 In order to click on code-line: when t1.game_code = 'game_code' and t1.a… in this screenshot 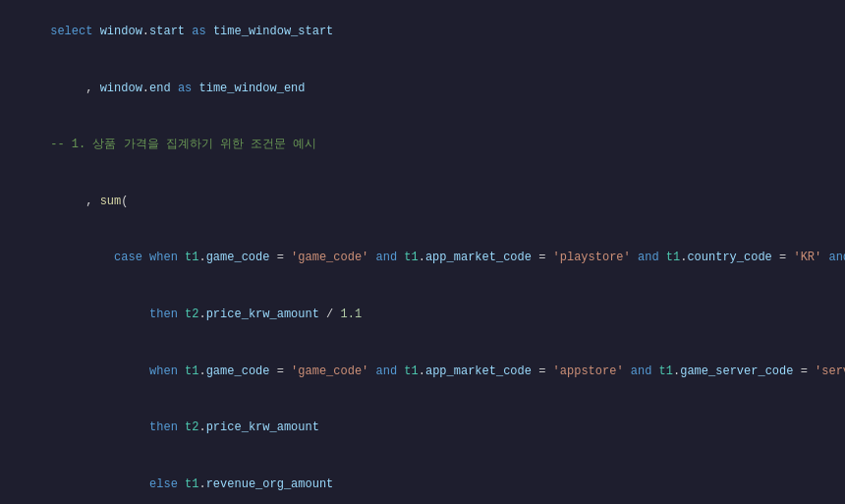, I will do `click(422, 371)`.